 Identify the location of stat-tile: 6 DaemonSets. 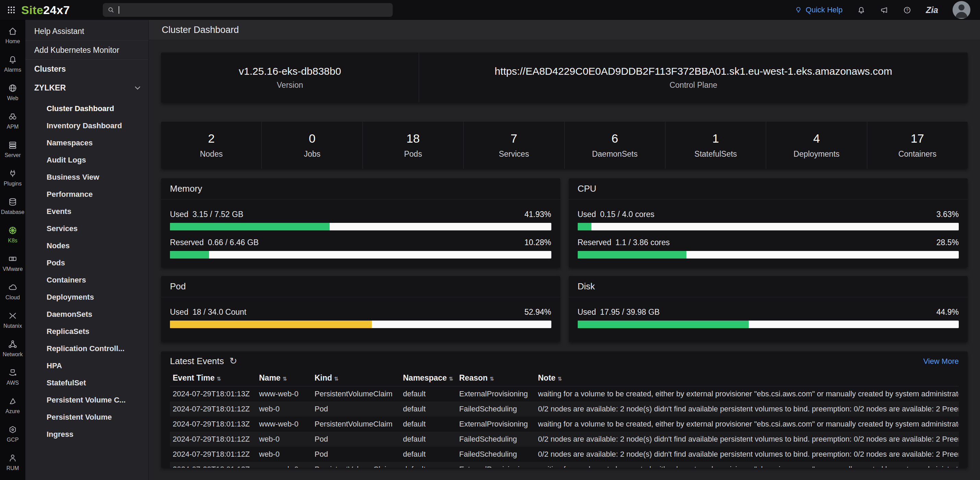
(615, 145).